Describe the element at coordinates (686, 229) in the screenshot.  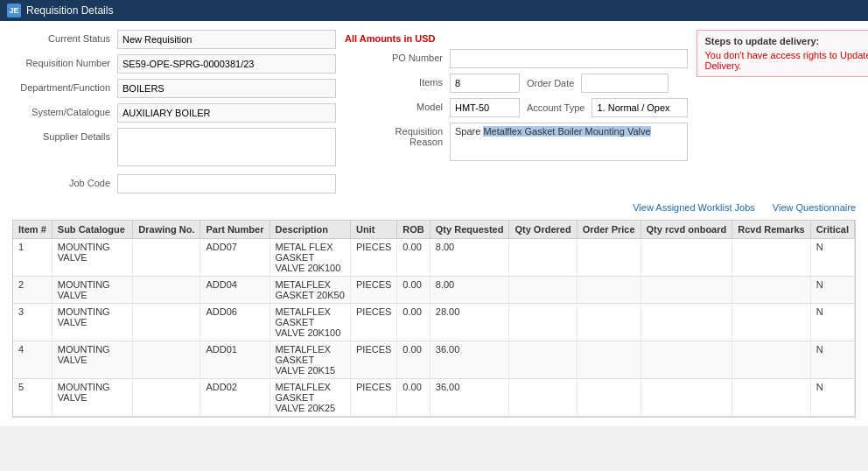
I see `col-qty-rcvd: Qty rcvd onboard` at that location.